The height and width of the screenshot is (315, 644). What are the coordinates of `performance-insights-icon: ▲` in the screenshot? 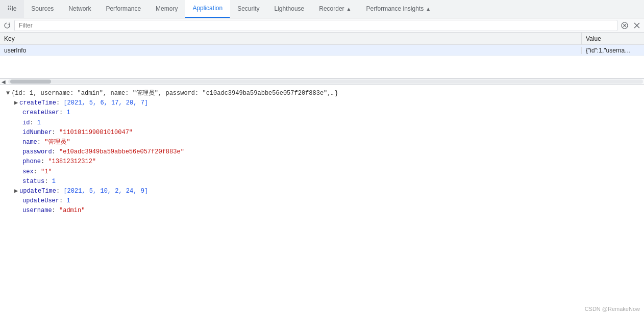 It's located at (428, 9).